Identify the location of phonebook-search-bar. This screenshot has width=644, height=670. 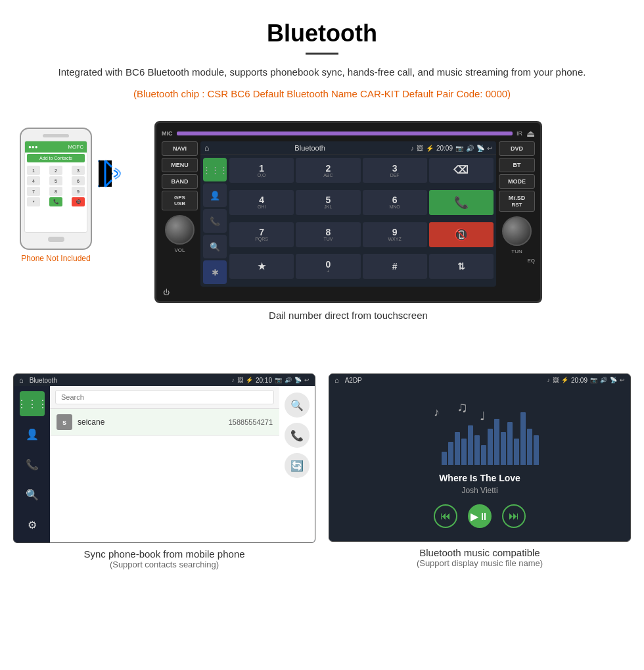
(164, 397).